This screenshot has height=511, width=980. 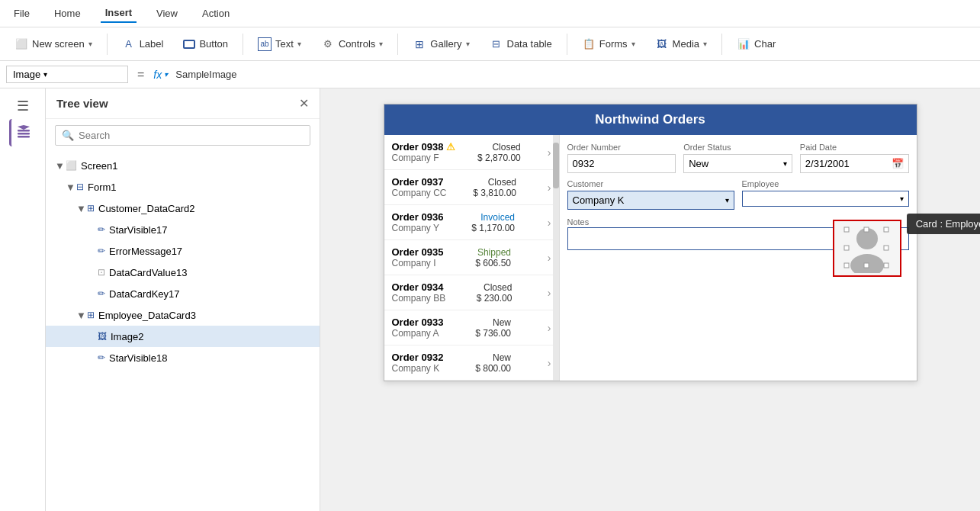 I want to click on app-header: Northwind Orders, so click(x=651, y=120).